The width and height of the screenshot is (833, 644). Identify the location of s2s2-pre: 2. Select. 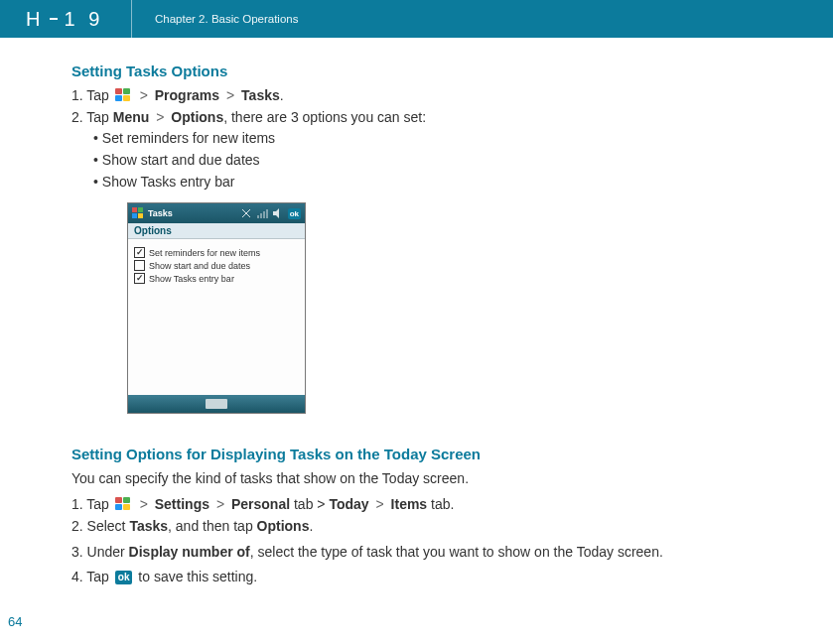
(100, 526).